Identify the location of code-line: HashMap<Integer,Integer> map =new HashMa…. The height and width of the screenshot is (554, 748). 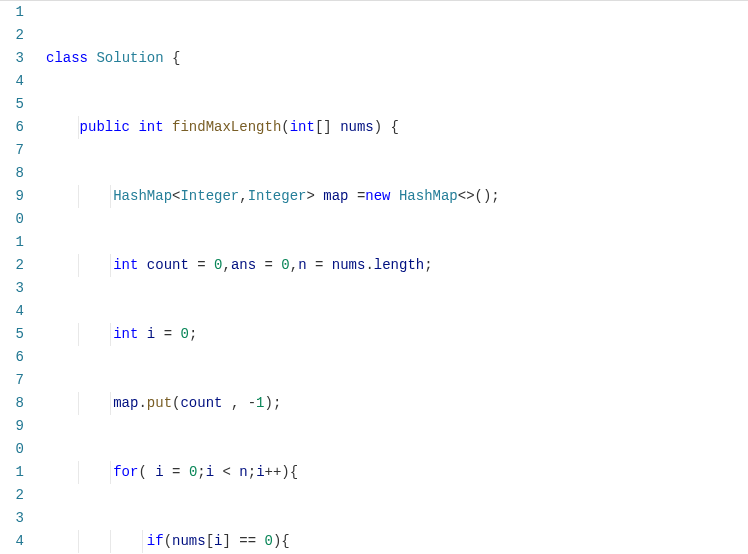
(390, 196).